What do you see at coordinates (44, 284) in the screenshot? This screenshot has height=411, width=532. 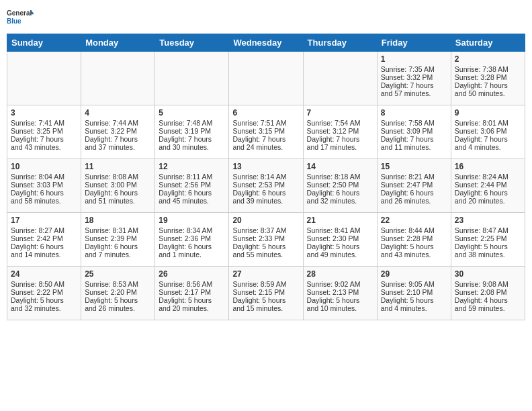 I see `cell-info: Sunrise: 8:50 AM` at bounding box center [44, 284].